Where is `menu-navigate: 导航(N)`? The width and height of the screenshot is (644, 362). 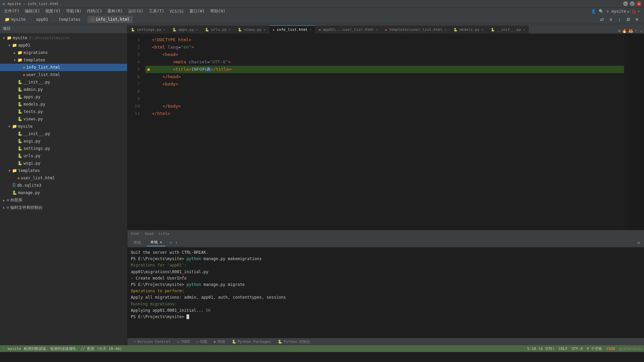 menu-navigate: 导航(N) is located at coordinates (74, 11).